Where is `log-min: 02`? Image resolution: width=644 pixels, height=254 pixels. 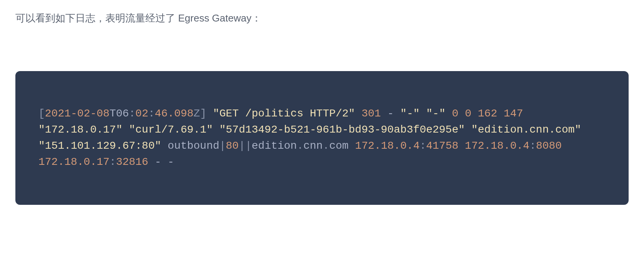
log-min: 02 is located at coordinates (142, 114).